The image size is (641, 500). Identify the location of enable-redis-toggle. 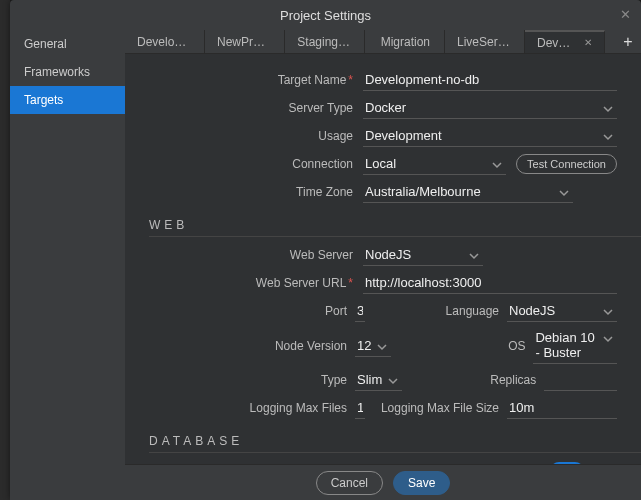
(567, 463).